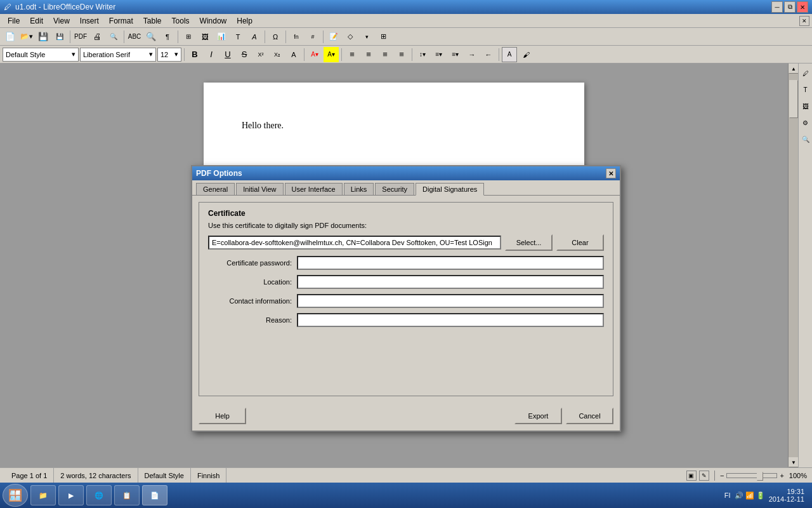 The image size is (812, 508). Describe the element at coordinates (580, 243) in the screenshot. I see `clear-cert-button: Clear` at that location.